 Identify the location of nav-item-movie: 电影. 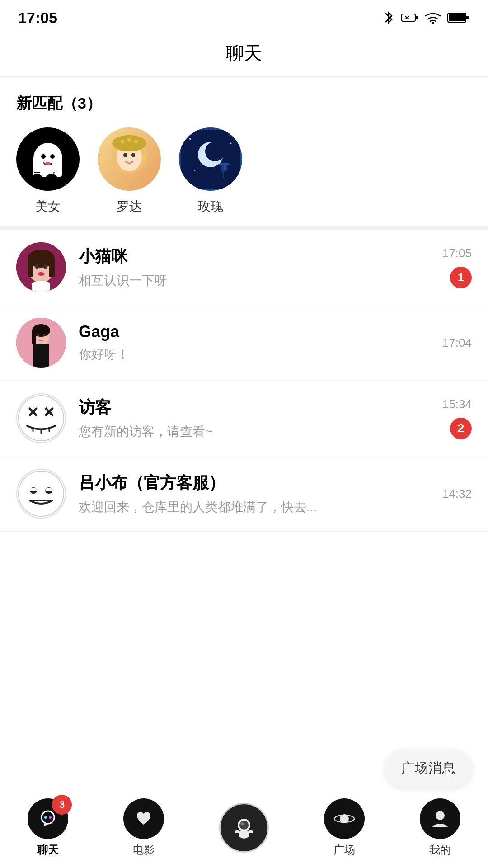
(144, 828).